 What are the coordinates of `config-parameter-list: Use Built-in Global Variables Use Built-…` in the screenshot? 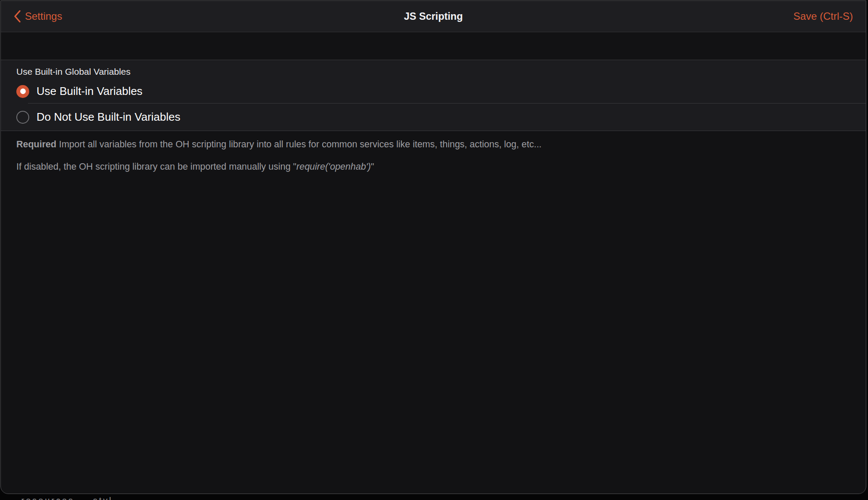 It's located at (433, 95).